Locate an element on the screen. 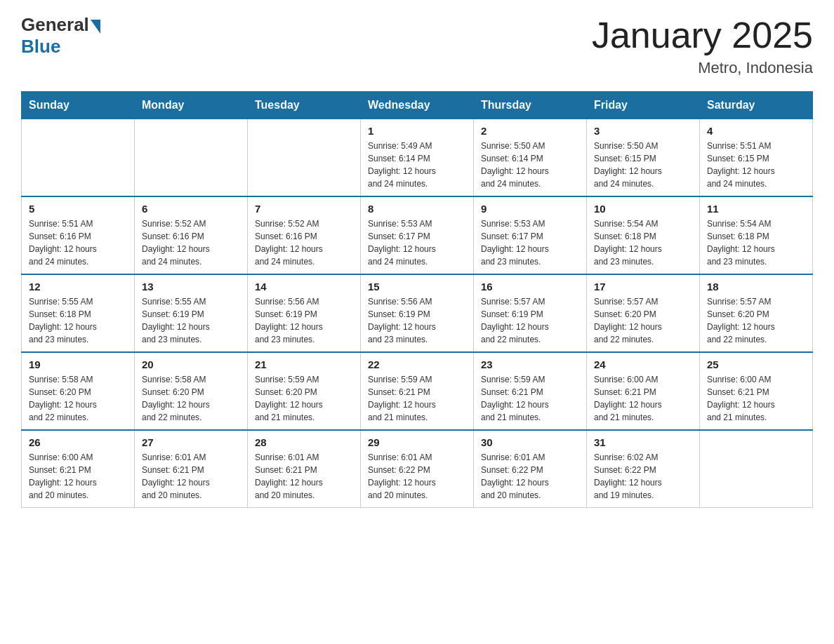  calendar-cell: 15Sunrise: 5:56 AM Sunset: 6:19 PM Dayli… is located at coordinates (417, 313).